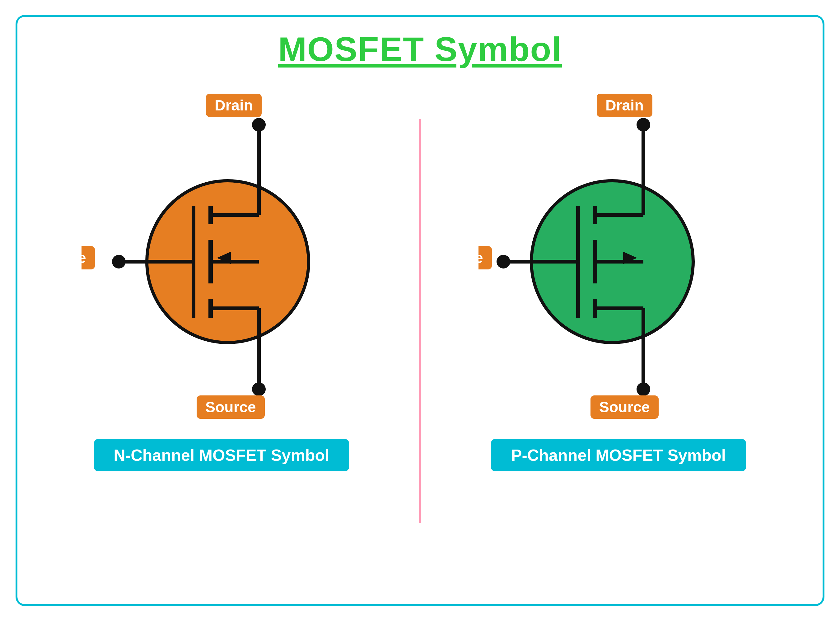 Image resolution: width=840 pixels, height=621 pixels. Describe the element at coordinates (485, 258) in the screenshot. I see `p-gate-label: Gate` at that location.